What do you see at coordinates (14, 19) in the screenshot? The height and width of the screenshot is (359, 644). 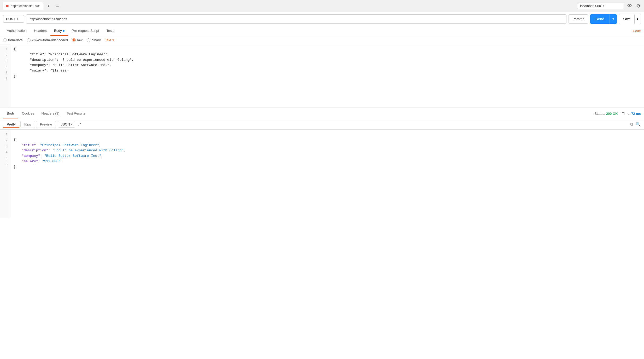 I see `method-dropdown: POST ▾` at bounding box center [14, 19].